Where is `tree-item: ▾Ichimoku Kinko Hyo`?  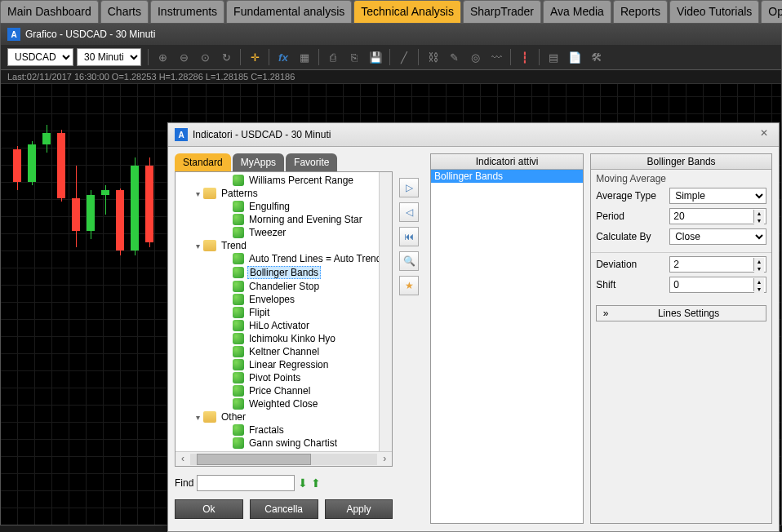
tree-item: ▾Ichimoku Kinko Hyo is located at coordinates (284, 339).